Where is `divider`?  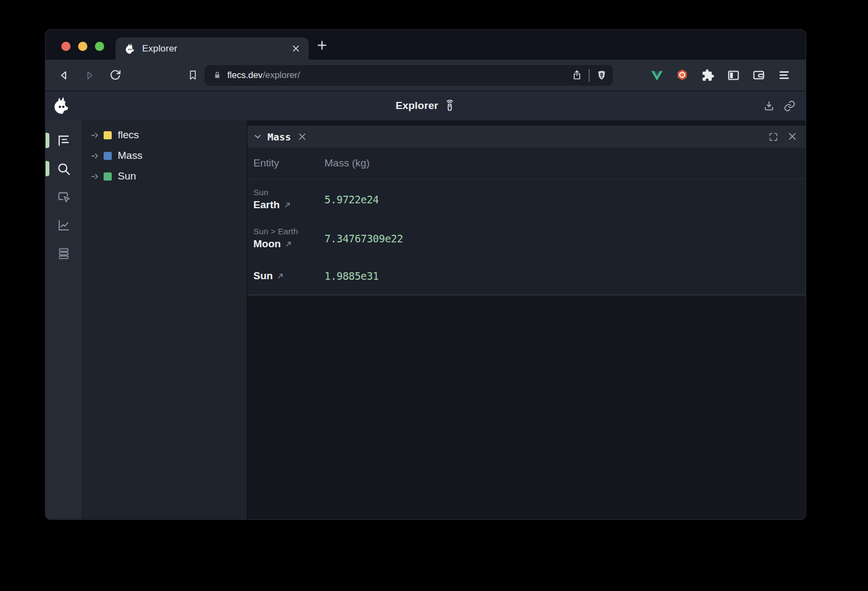
divider is located at coordinates (589, 75).